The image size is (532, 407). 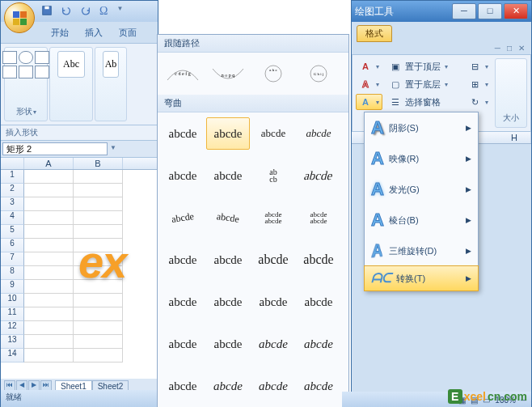 I want to click on rotate-icon: ↻, so click(x=475, y=102).